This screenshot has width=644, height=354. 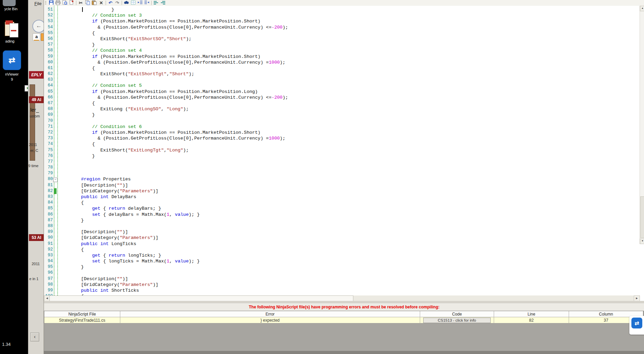 What do you see at coordinates (35, 337) in the screenshot?
I see `scroll-left-button: ‹` at bounding box center [35, 337].